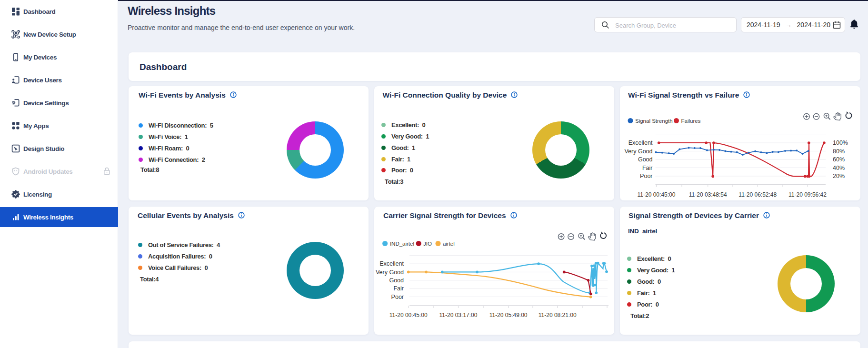 The image size is (868, 348). Describe the element at coordinates (758, 195) in the screenshot. I see `svg-text: 11-20 06:52:48` at that location.